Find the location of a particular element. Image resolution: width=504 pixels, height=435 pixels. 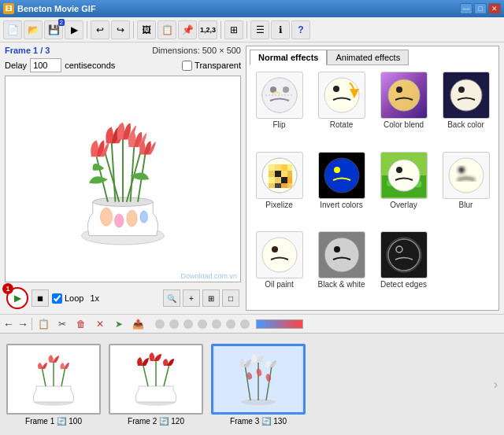

effect-oilpaint: Oil paint is located at coordinates (279, 268).